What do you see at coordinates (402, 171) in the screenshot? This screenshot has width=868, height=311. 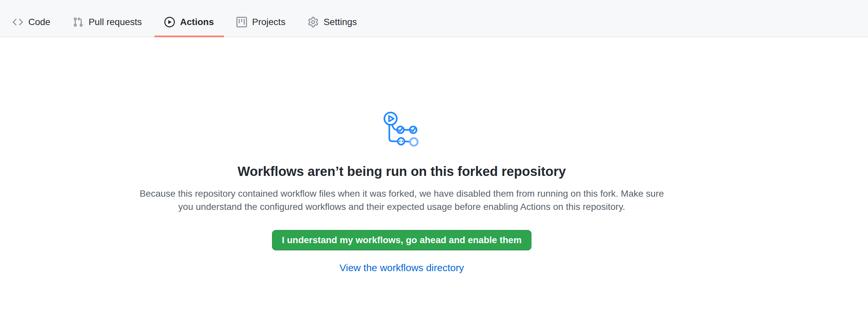 I see `blankslate-heading: Workflows aren’t being run on this forke…` at bounding box center [402, 171].